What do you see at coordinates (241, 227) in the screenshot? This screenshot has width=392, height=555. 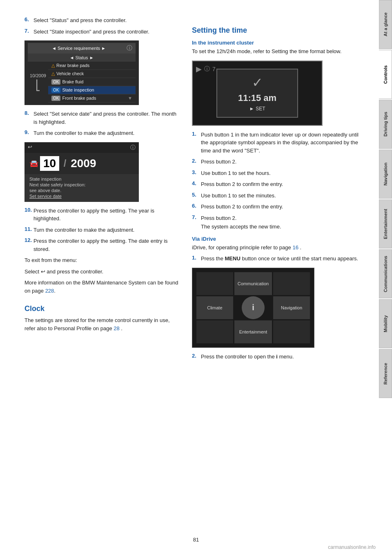 I see `cluster-step-subtext-7: The system accepts the new time.` at bounding box center [241, 227].